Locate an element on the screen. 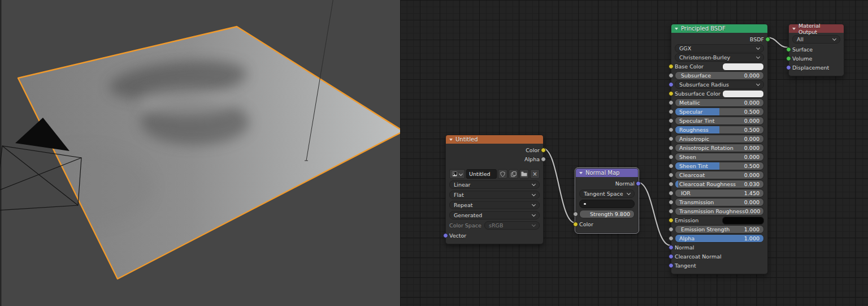 This screenshot has width=868, height=306. anisotropic-slider: Anisotropic0.000 is located at coordinates (719, 139).